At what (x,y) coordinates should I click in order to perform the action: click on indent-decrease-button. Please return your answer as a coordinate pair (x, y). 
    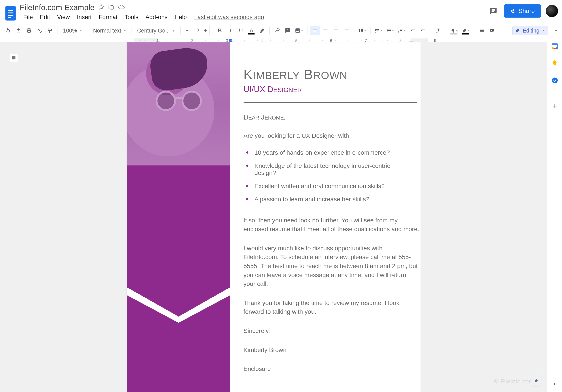
    Looking at the image, I should click on (413, 30).